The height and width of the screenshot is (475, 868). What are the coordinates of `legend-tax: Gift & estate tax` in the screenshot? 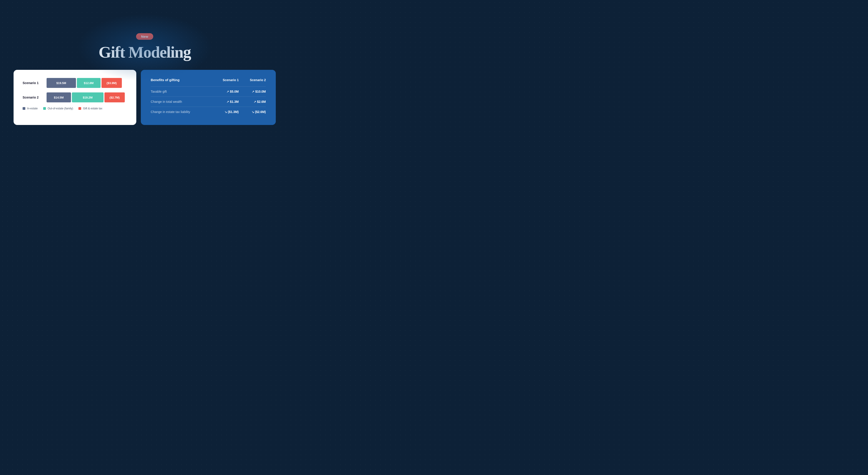 It's located at (90, 108).